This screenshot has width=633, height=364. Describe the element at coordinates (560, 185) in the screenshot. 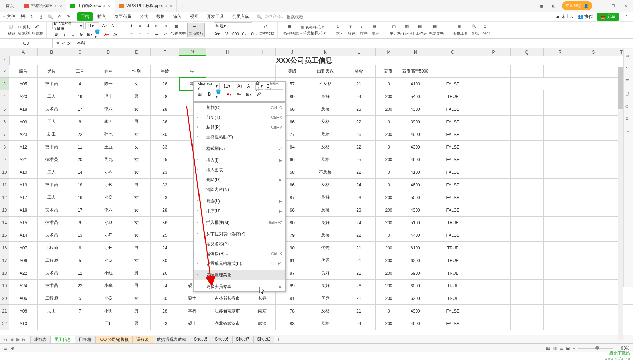

I see `cell-R11` at that location.